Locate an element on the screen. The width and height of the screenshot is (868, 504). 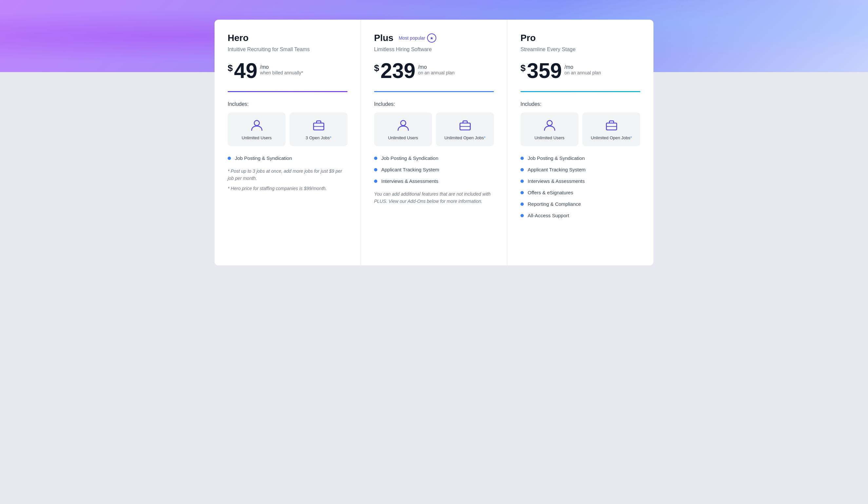
most-popular-badge: Most popular ★ is located at coordinates (417, 38).